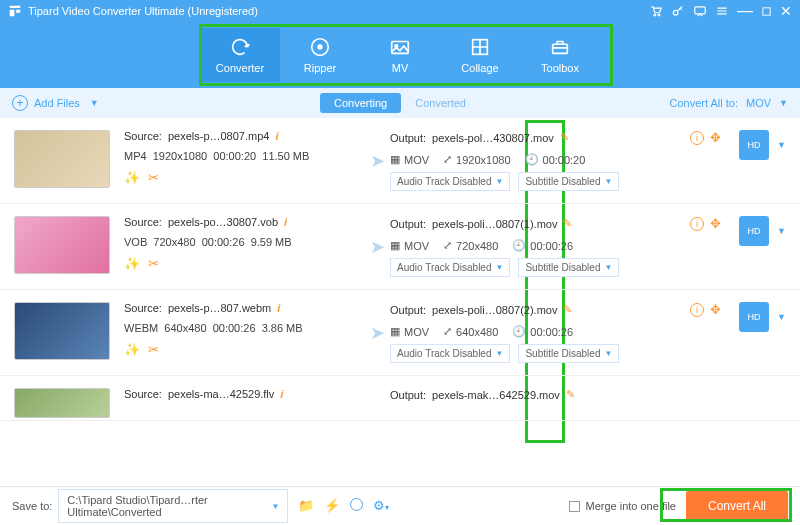 This screenshot has width=800, height=525. What do you see at coordinates (15, 11) in the screenshot?
I see `app-logo-icon` at bounding box center [15, 11].